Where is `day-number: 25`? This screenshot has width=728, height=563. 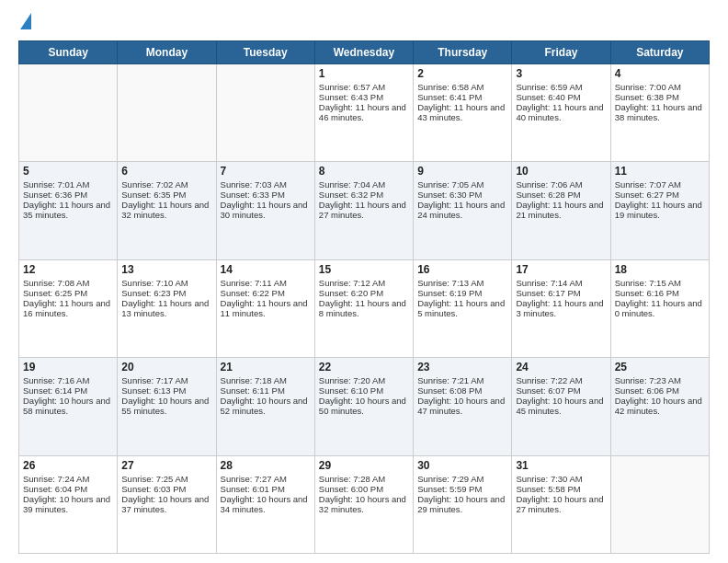 day-number: 25 is located at coordinates (660, 367).